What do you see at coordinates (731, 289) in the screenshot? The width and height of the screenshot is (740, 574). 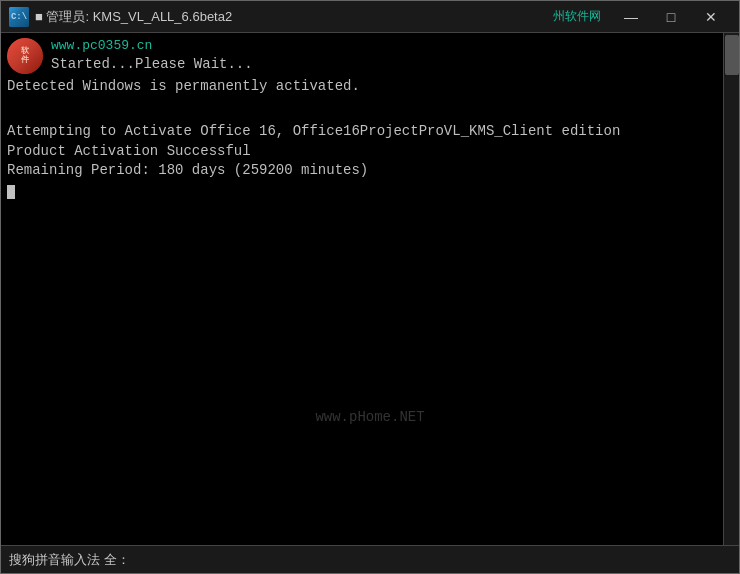 I see `scrollbar-track` at bounding box center [731, 289].